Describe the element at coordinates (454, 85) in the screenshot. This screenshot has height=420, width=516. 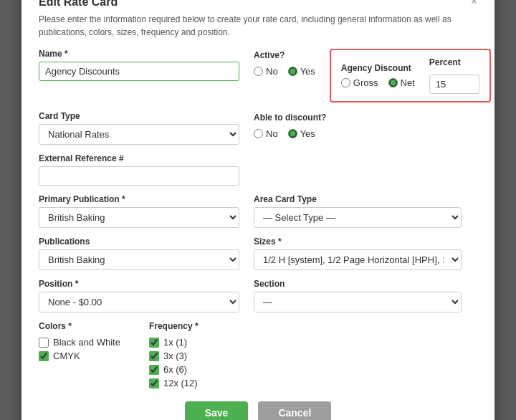
I see `percent-input` at that location.